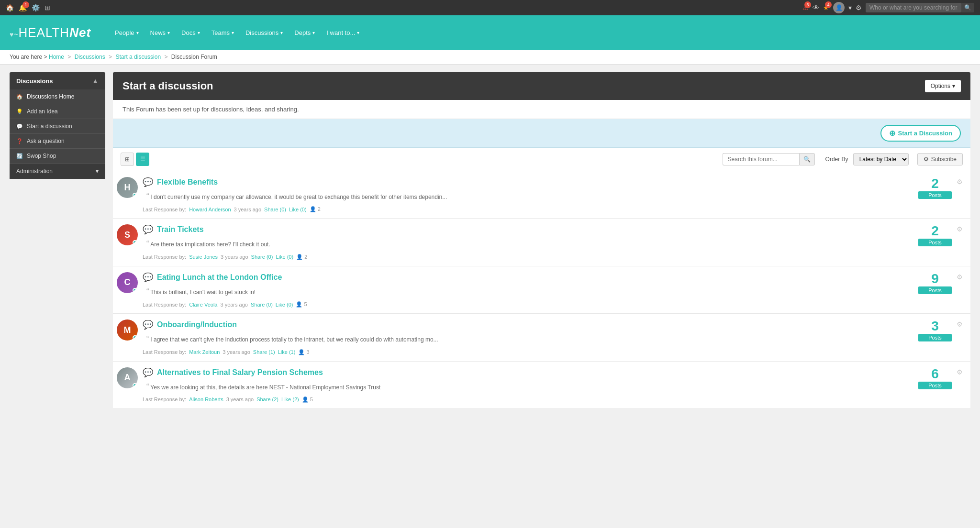 This screenshot has height=528, width=980. I want to click on nav-item-depts: Depts ▾, so click(304, 33).